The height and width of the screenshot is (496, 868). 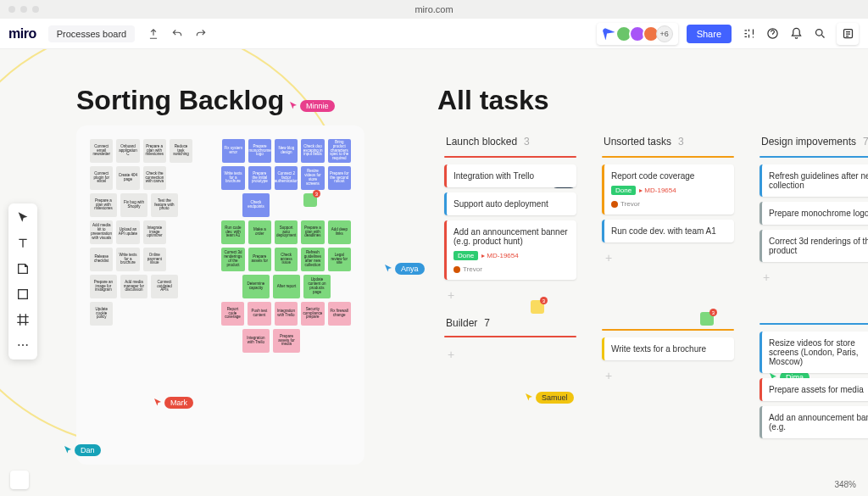 What do you see at coordinates (312, 314) in the screenshot?
I see `sticky-note: Security compliance prepare` at bounding box center [312, 314].